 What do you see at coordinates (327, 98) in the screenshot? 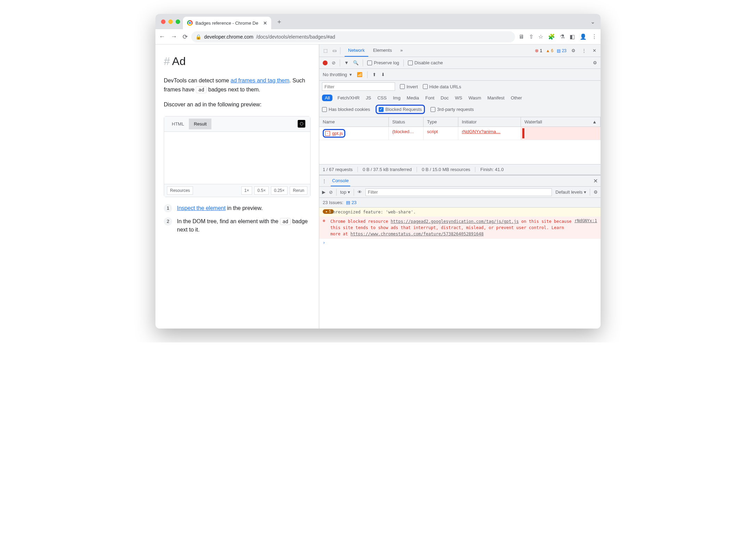
I see `type-all: All` at bounding box center [327, 98].